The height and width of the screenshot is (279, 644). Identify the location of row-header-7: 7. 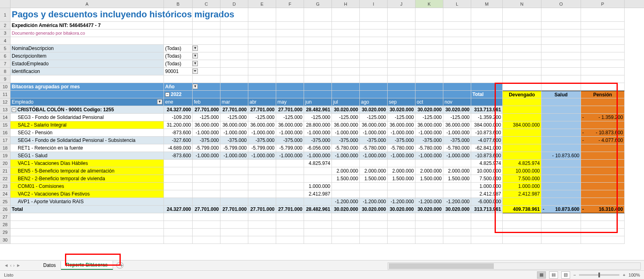
(5, 64).